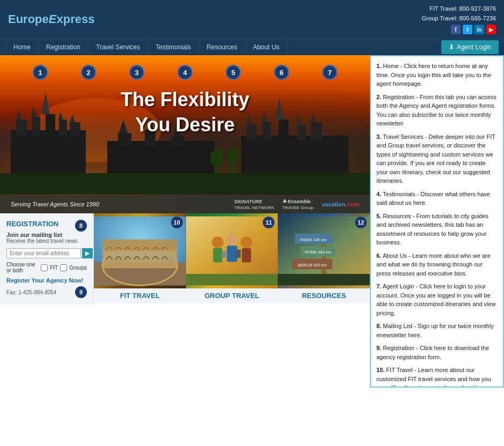 The image size is (504, 446). Describe the element at coordinates (75, 19) in the screenshot. I see `logo-accent: xpress` at that location.